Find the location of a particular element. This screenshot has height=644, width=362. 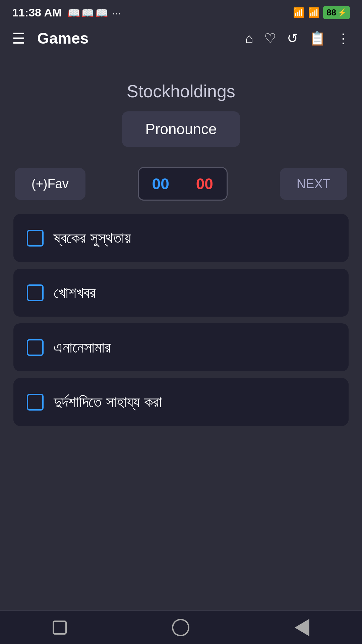

status-icons: 📶 📶 88 ⚡ is located at coordinates (321, 13).